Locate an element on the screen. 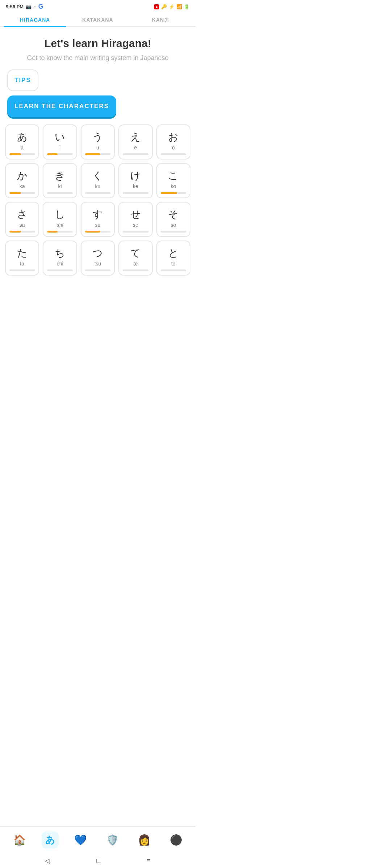 The height and width of the screenshot is (868, 391). char-card-shi: しshi is located at coordinates (60, 219).